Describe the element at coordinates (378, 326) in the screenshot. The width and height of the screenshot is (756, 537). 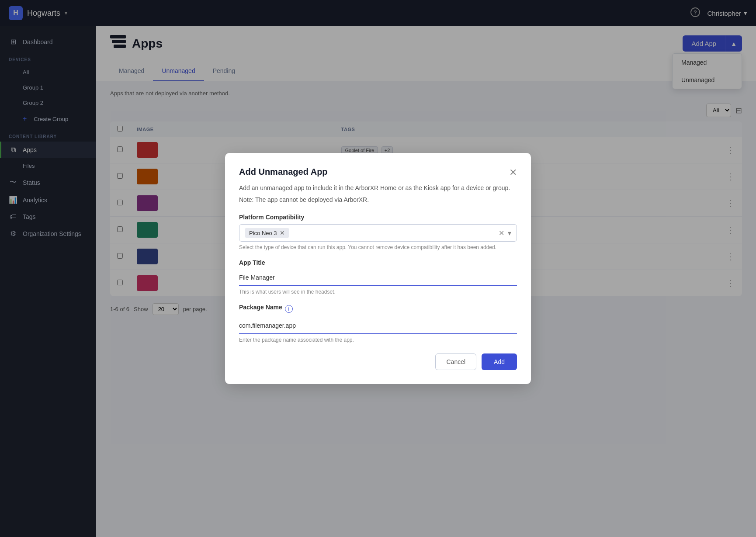
I see `package-name-input` at that location.